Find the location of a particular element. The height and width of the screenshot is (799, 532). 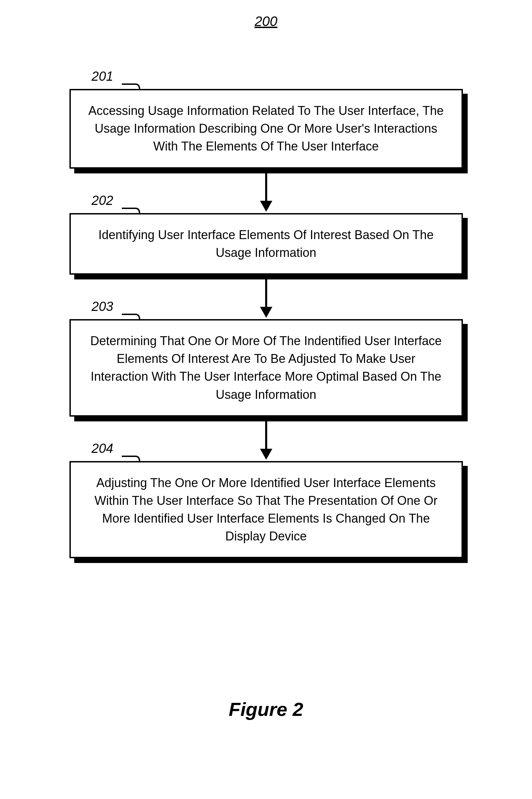

flow-step: 201 Accessing Usage Information Related … is located at coordinates (266, 129).